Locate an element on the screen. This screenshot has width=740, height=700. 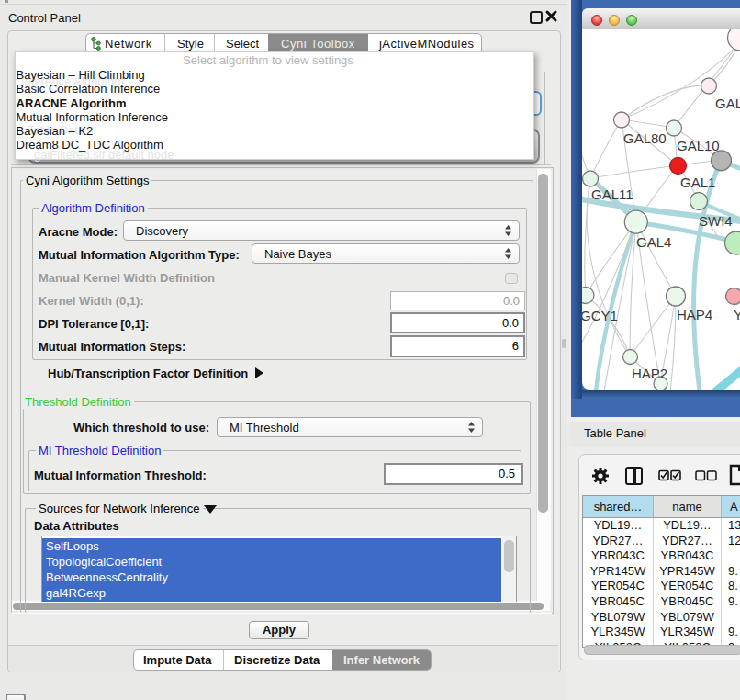
svg-text: GCY1 is located at coordinates (600, 316).